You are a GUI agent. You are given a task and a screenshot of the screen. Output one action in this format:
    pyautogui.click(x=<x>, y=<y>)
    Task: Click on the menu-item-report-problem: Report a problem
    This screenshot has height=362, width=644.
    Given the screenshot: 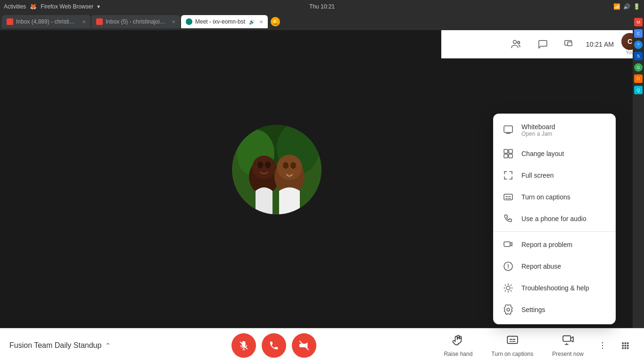 What is the action you would take?
    pyautogui.click(x=554, y=245)
    